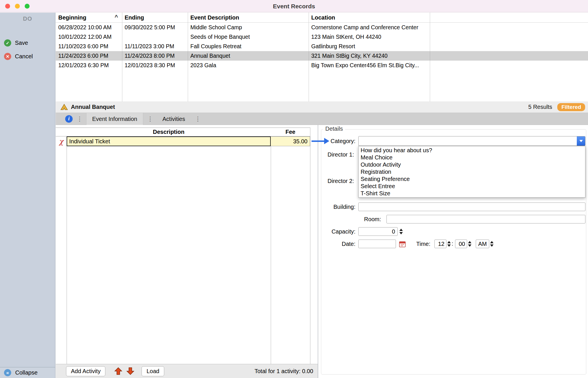  I want to click on time-minute-stepper, so click(470, 244).